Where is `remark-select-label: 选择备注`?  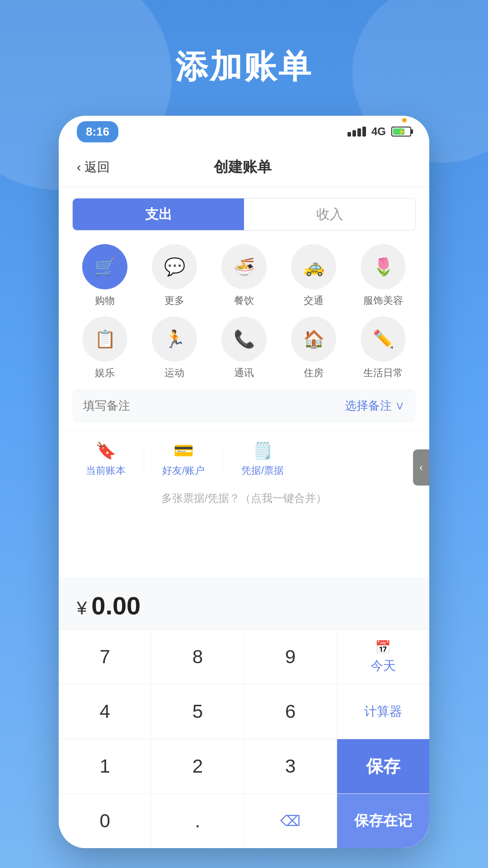
remark-select-label: 选择备注 is located at coordinates (368, 406).